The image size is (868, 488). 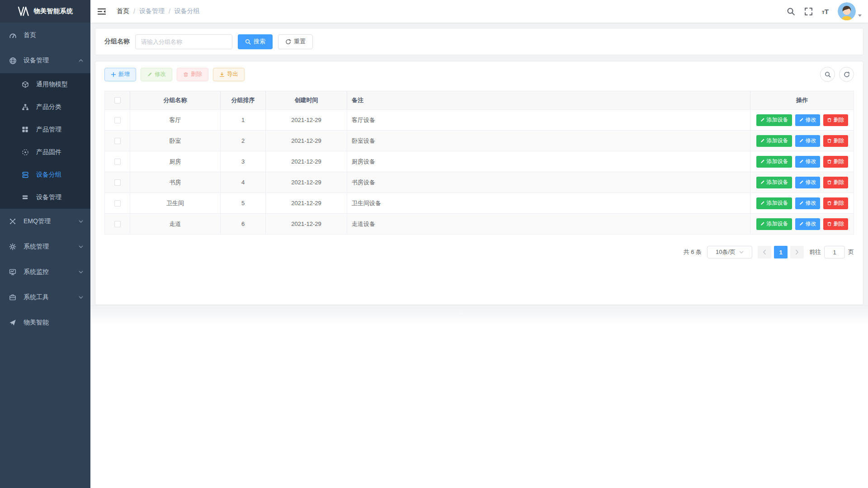 I want to click on add-button: 新增, so click(x=120, y=75).